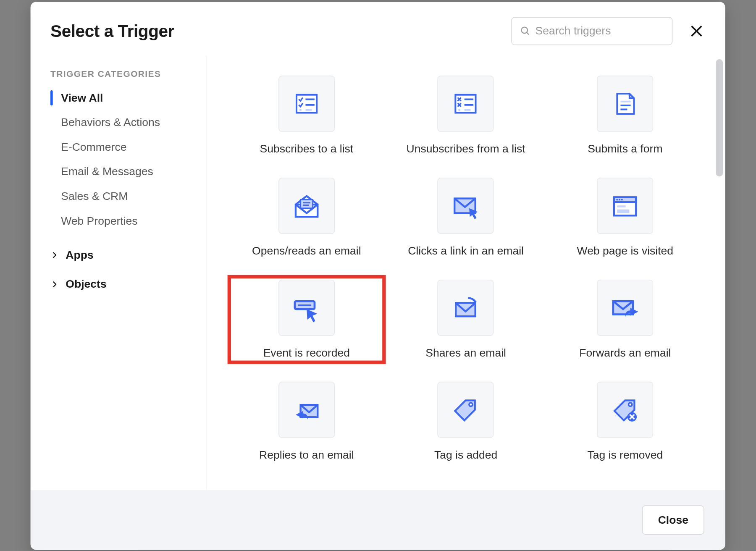 The height and width of the screenshot is (551, 756). Describe the element at coordinates (466, 104) in the screenshot. I see `list-x-icon` at that location.